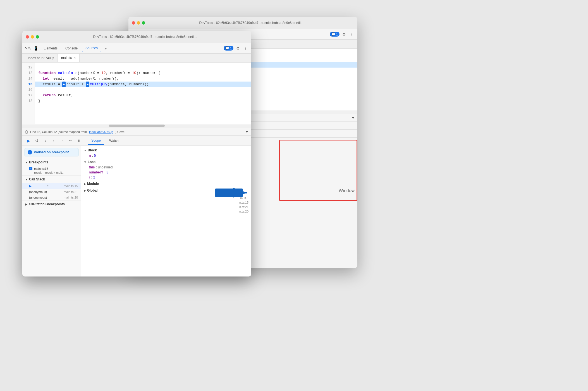 The width and height of the screenshot is (588, 391). Describe the element at coordinates (96, 141) in the screenshot. I see `front-scope-tab-scope: Scope` at that location.